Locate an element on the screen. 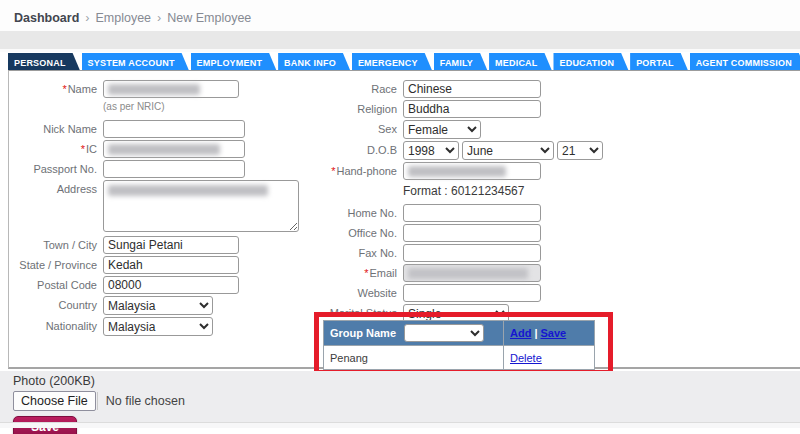 This screenshot has height=434, width=800. breadcrumb-employee: Employee is located at coordinates (123, 18).